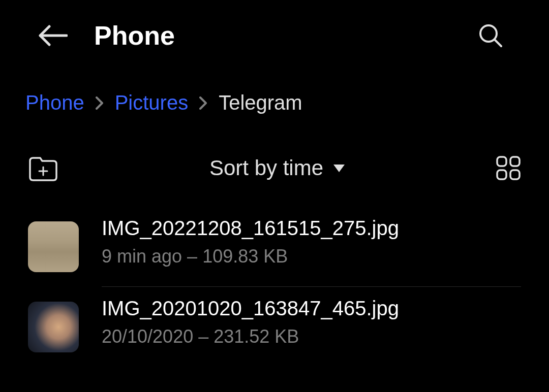 The image size is (549, 392). I want to click on view-toggle-button, so click(508, 168).